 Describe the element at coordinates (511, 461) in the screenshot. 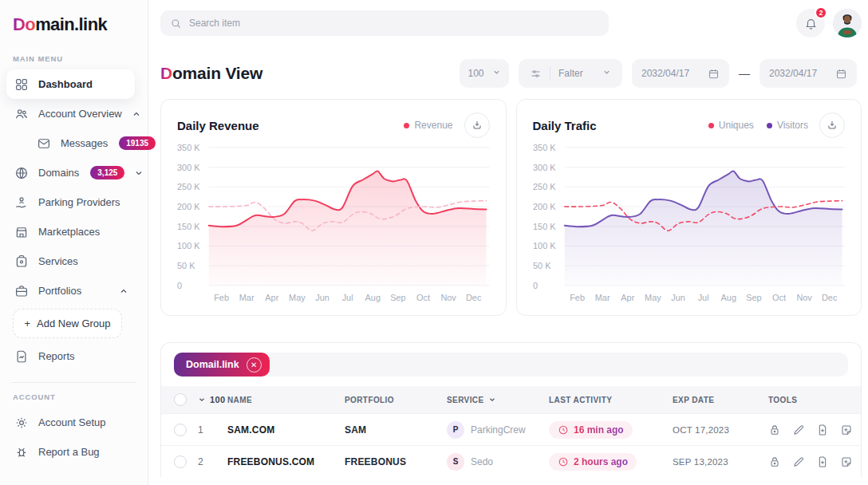

I see `table-row: 2 FREEBONUS.COM FREEBONUS S Sedo 2 hours…` at that location.